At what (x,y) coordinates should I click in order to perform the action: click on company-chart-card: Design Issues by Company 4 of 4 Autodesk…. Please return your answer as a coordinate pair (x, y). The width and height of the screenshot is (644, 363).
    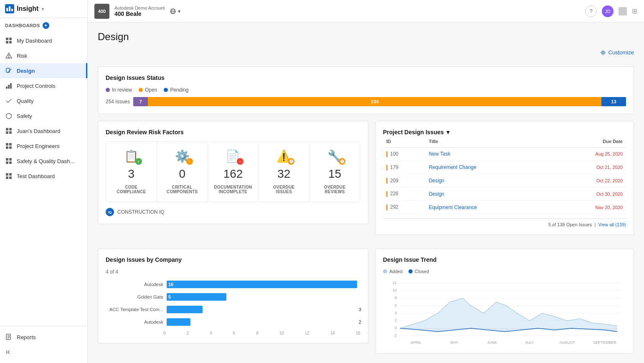
    Looking at the image, I should click on (233, 296).